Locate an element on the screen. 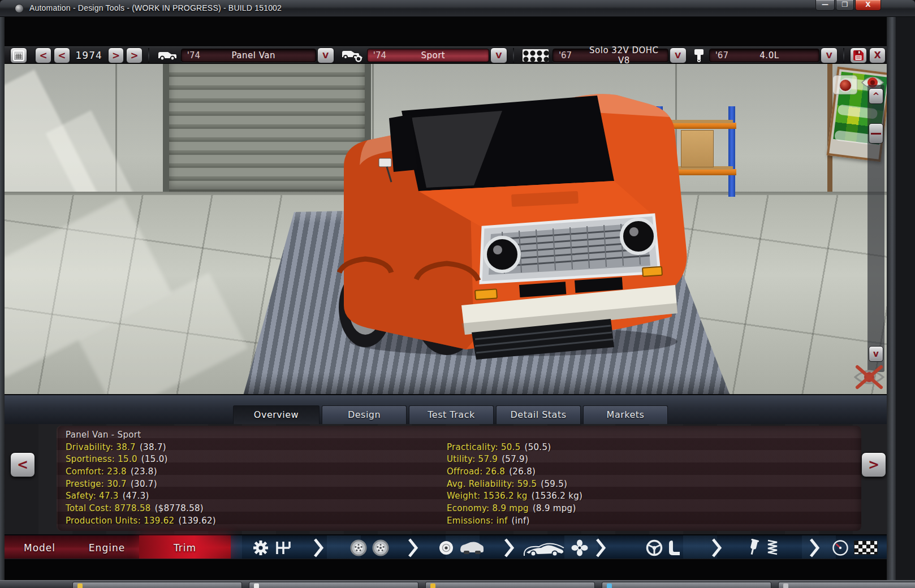  top-black-band is located at coordinates (446, 32).